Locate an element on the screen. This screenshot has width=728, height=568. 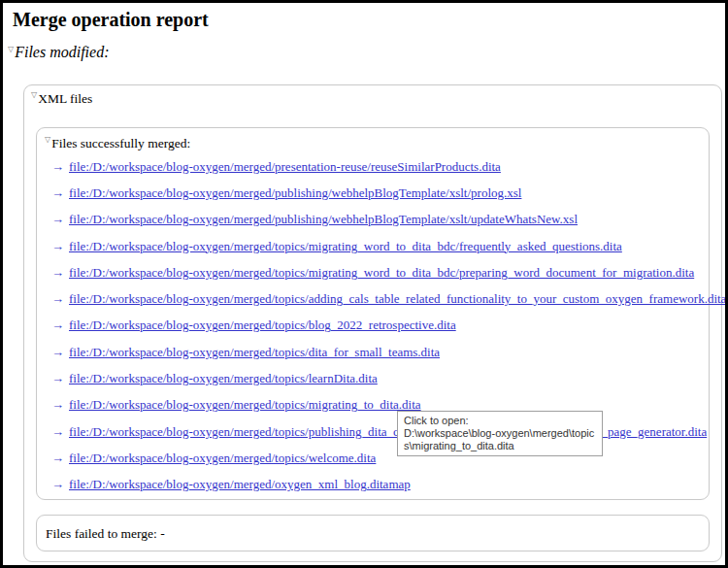
merged-files-label: Files successfully merged: is located at coordinates (120, 144).